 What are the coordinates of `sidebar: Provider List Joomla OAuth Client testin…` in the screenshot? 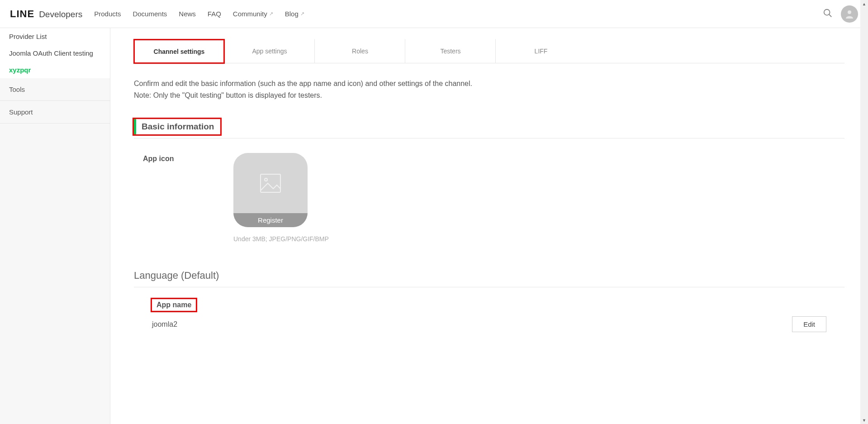 It's located at (55, 226).